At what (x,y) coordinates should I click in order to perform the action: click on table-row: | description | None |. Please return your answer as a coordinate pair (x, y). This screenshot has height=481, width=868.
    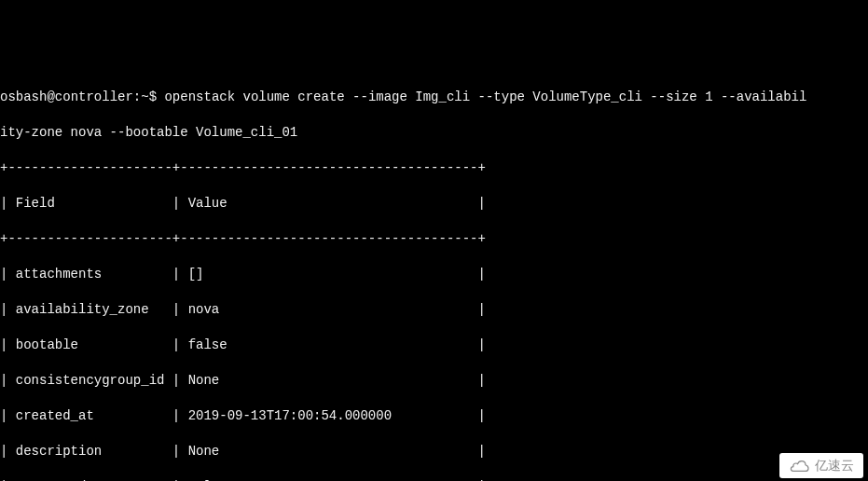
    Looking at the image, I should click on (434, 451).